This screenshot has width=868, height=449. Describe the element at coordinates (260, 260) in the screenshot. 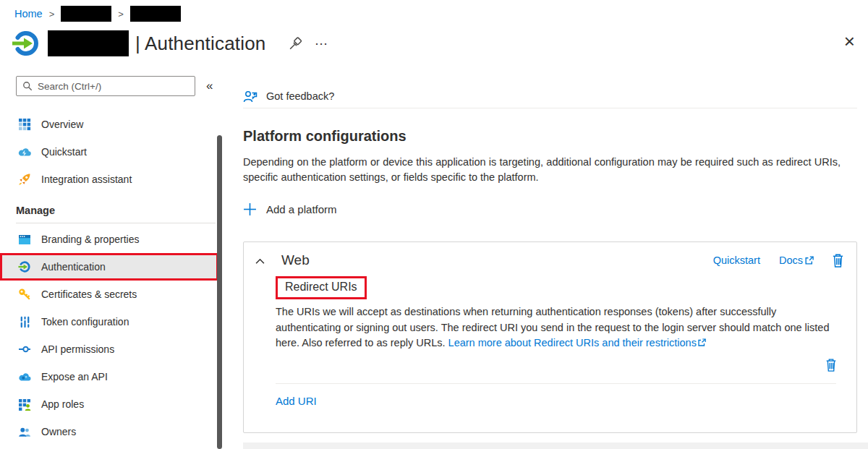

I see `chevron-up-icon` at that location.